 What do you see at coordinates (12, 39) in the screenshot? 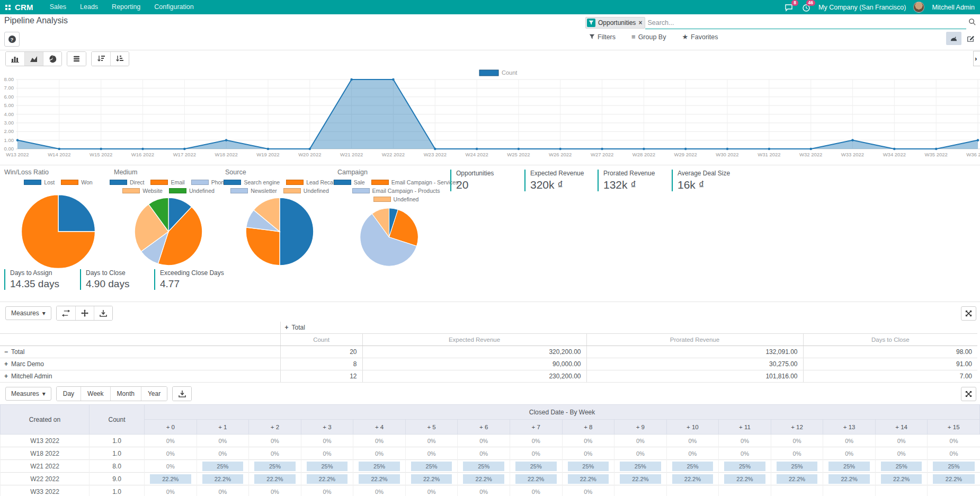
I see `help-button: ?` at bounding box center [12, 39].